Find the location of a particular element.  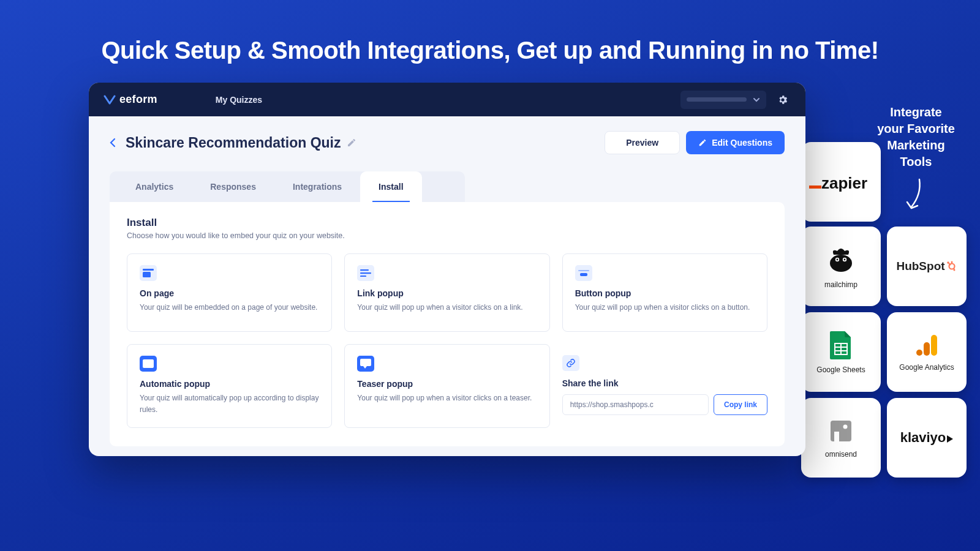

option-automatic-popup: Automatic popup Your quiz will automatic… is located at coordinates (229, 386).